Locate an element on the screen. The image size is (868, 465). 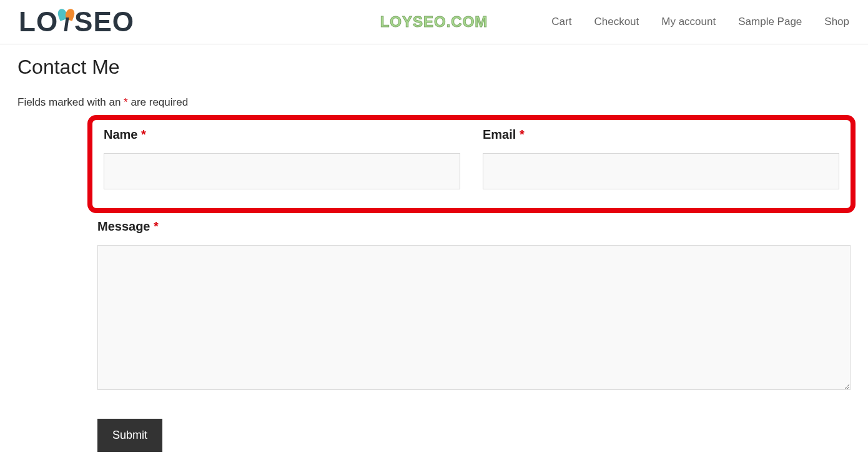
logo-y-icon is located at coordinates (66, 22).